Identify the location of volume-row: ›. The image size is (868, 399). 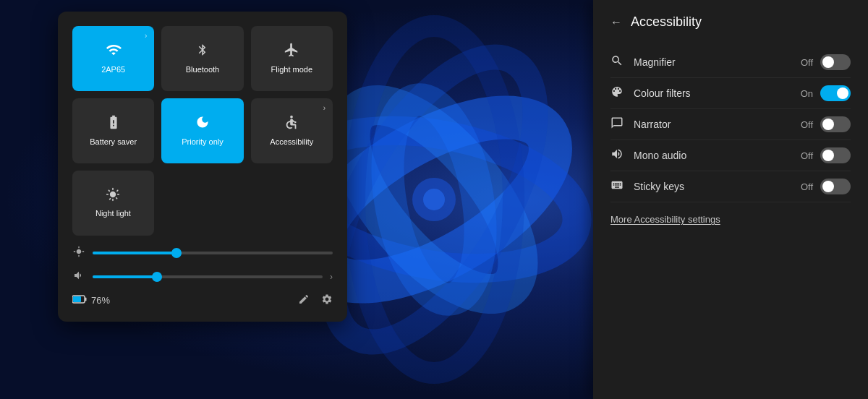
(203, 276).